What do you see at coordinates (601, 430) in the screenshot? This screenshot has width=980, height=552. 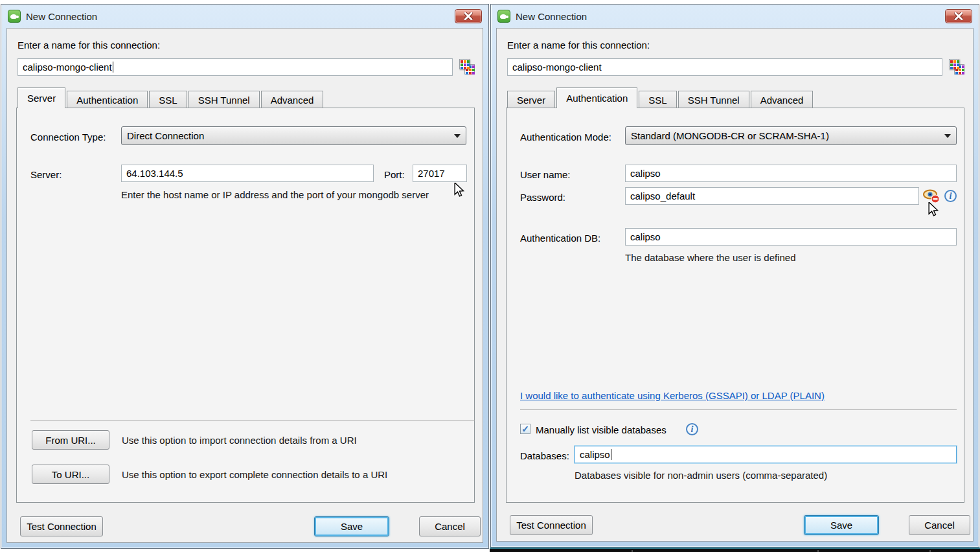 I see `manually-list-databases-label: Manually list visible databases` at bounding box center [601, 430].